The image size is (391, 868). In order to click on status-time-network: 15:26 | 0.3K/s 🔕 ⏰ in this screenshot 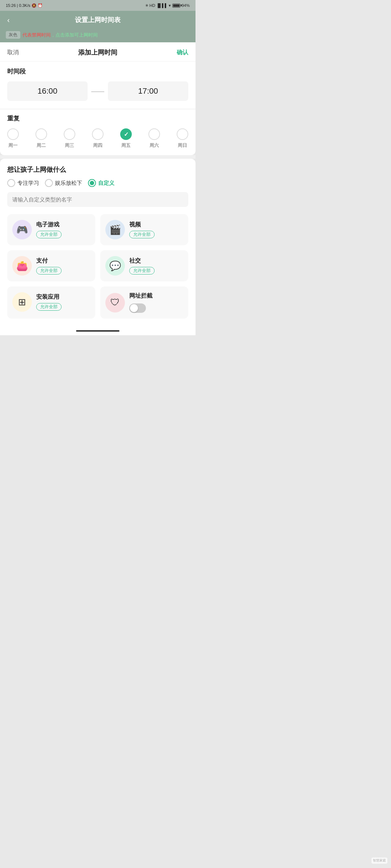, I will do `click(24, 6)`.